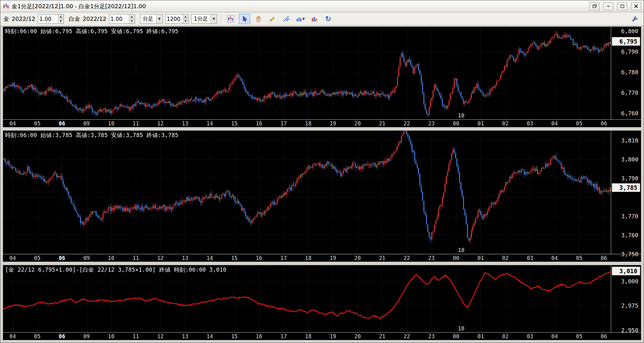  Describe the element at coordinates (204, 19) in the screenshot. I see `bar-interval-select: 1分足 ▼` at that location.